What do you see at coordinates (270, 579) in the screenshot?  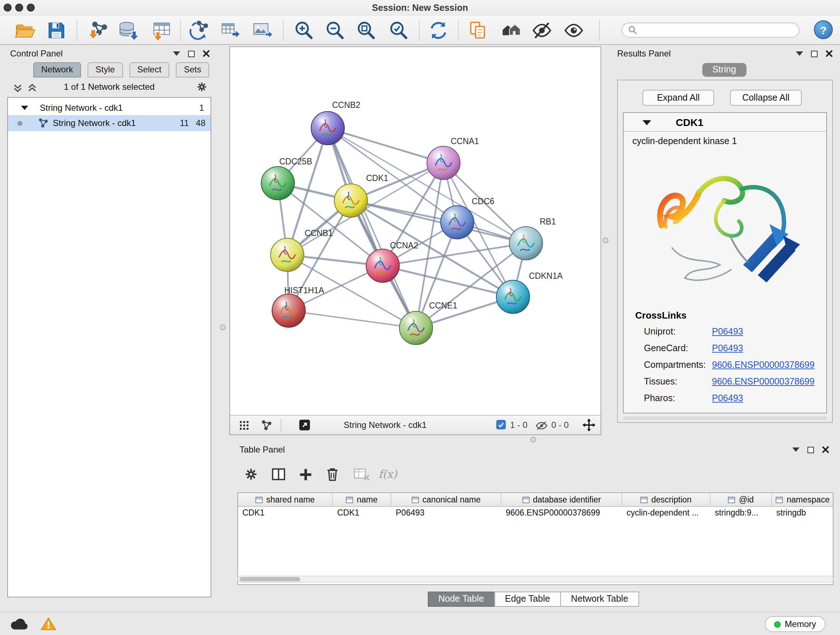 I see `scrollbar-thumb` at bounding box center [270, 579].